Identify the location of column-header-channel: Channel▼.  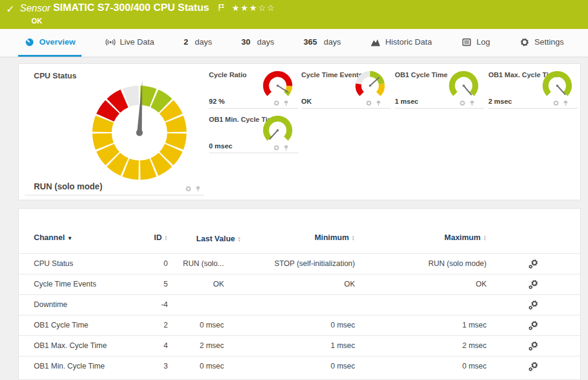
(83, 238).